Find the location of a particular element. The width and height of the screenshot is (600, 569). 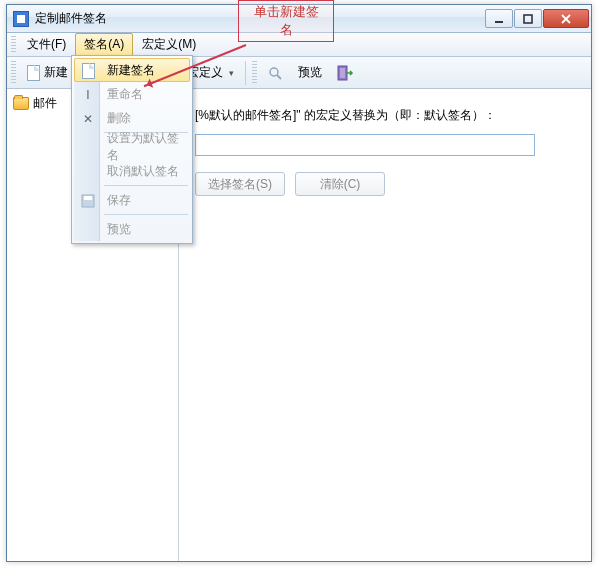

folder-icon is located at coordinates (21, 104).